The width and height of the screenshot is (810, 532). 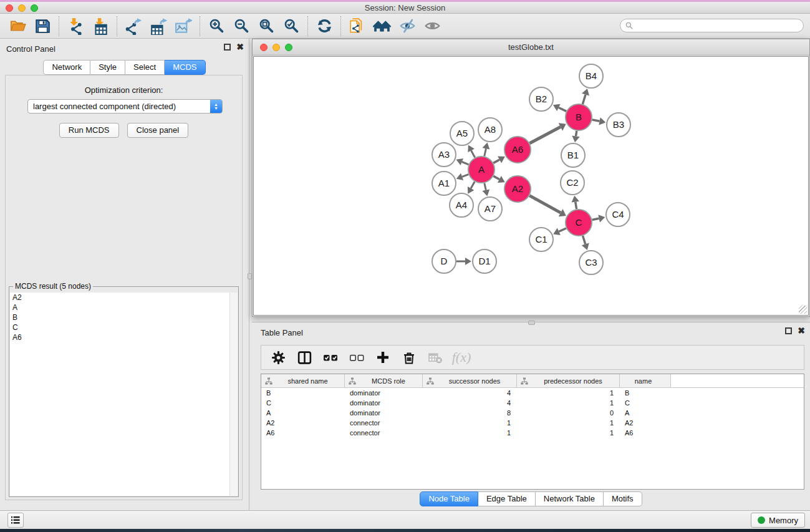 I want to click on edge-A-A3, so click(x=465, y=163).